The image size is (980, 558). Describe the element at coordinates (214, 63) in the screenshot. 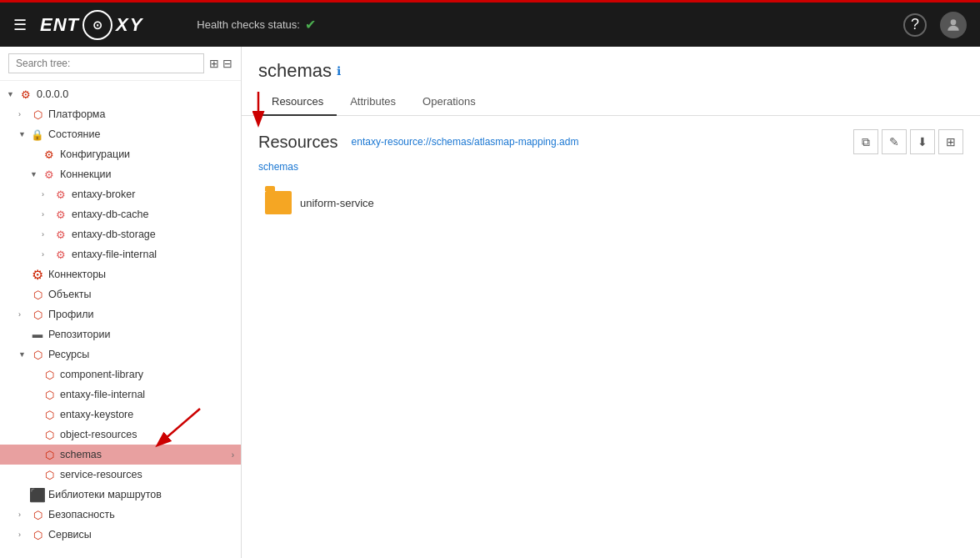

I see `expand-icon: ⊞` at that location.